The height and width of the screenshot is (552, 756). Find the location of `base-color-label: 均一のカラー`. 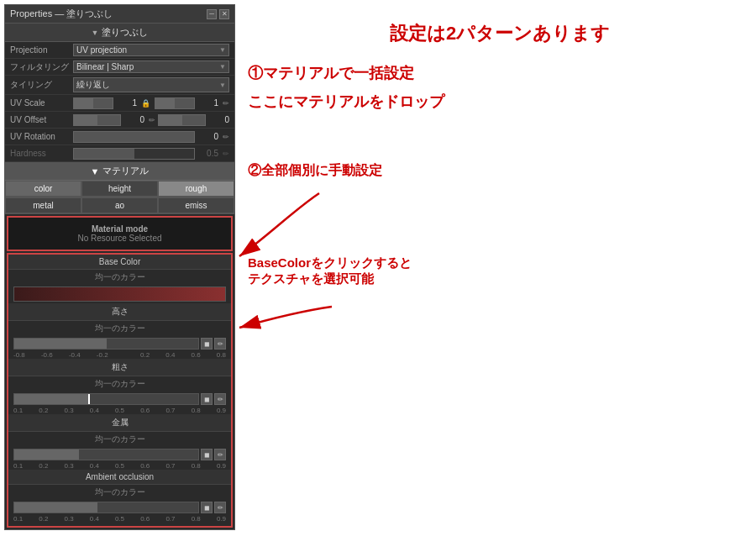

base-color-label: 均一のカラー is located at coordinates (119, 277).